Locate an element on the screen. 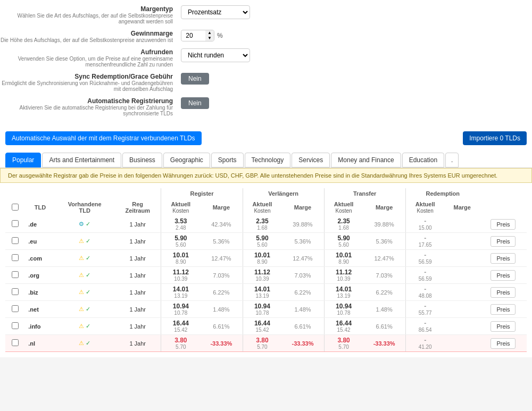  tab-business: Business is located at coordinates (143, 160).